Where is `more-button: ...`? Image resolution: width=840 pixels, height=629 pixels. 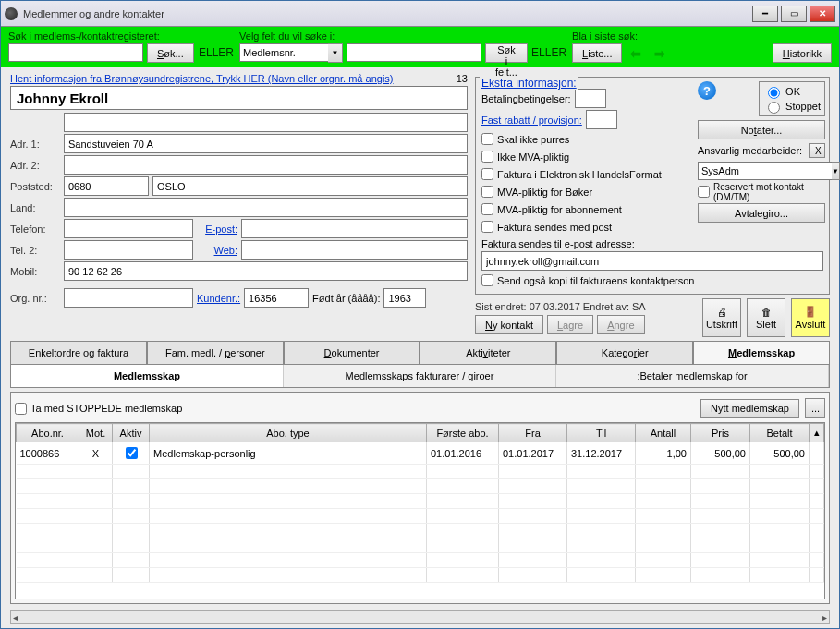 more-button: ... is located at coordinates (815, 408).